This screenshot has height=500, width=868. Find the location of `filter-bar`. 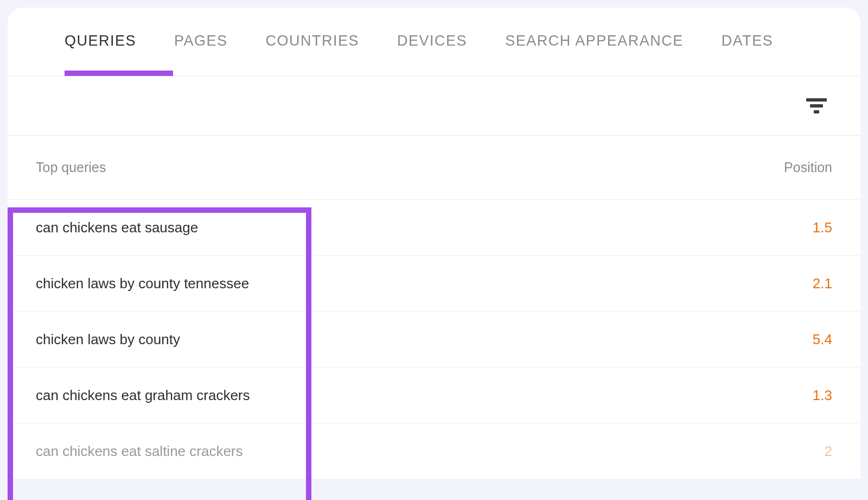

filter-bar is located at coordinates (434, 106).